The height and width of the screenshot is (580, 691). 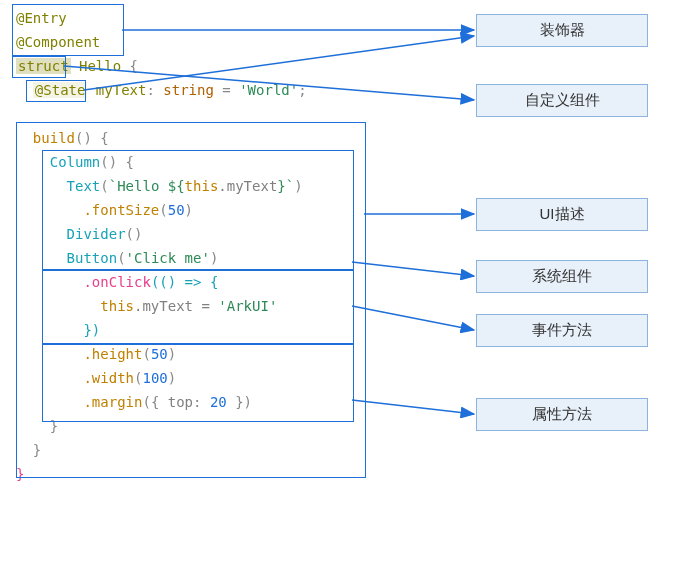 I want to click on box-decorators, so click(x=68, y=30).